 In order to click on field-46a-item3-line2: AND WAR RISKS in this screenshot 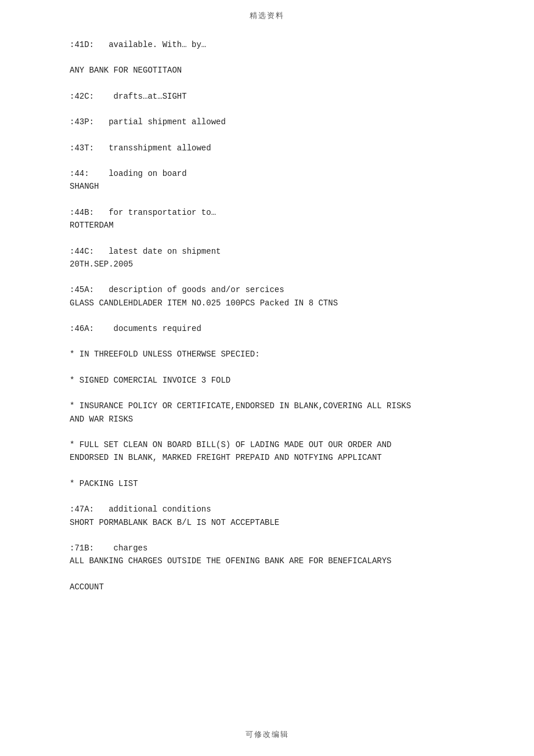, I will do `click(273, 419)`.